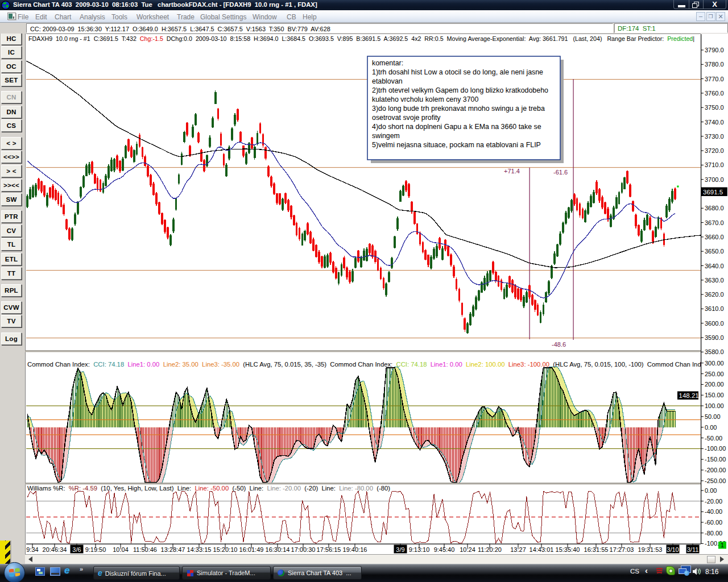 This screenshot has height=582, width=728. Describe the element at coordinates (425, 99) in the screenshot. I see `svg-text:kulateho vrcholu kolem ceny 37: kulateho vrcholu kolem ceny 3700` at that location.